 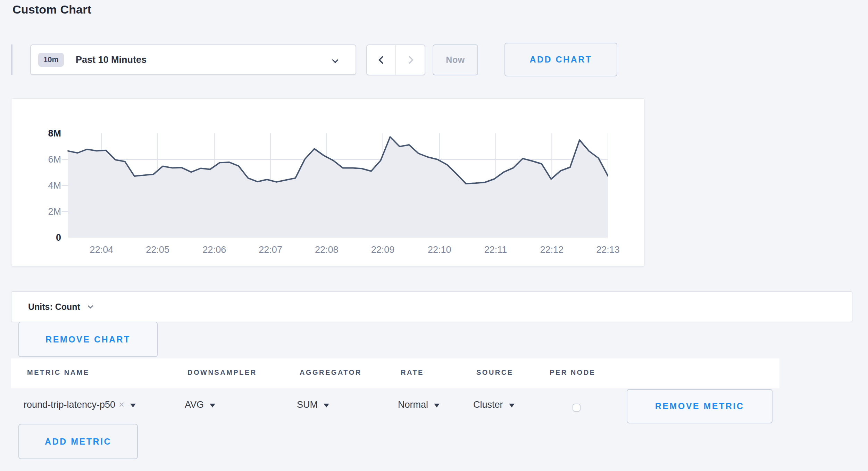 What do you see at coordinates (496, 250) in the screenshot?
I see `x-axis-tick-label: 22:11` at bounding box center [496, 250].